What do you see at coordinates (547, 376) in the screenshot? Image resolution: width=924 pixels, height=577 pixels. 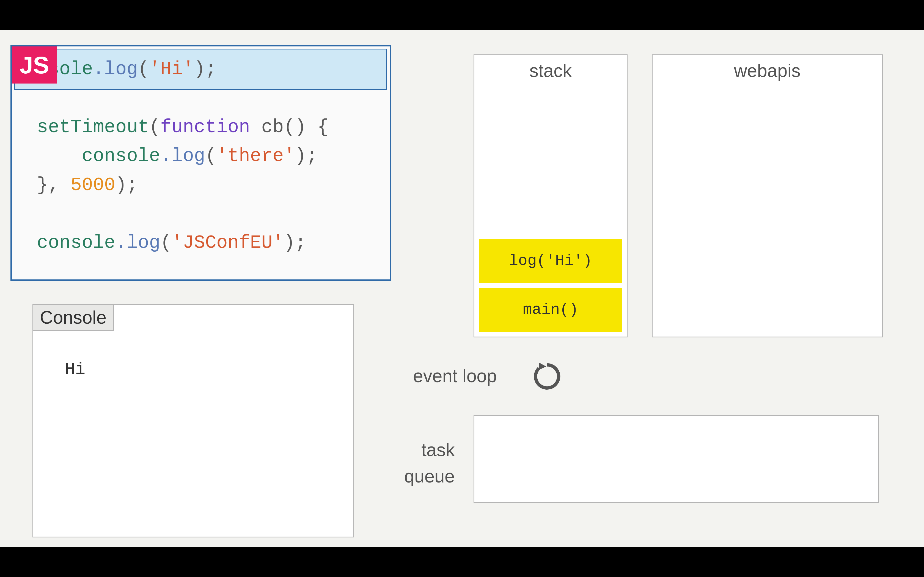 I see `refresh-icon` at bounding box center [547, 376].